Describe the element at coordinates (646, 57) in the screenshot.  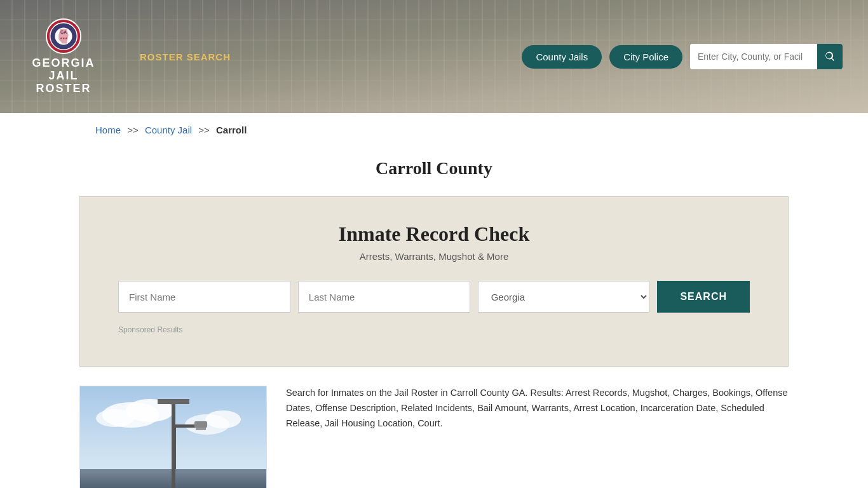
I see `city-police-button: City Police` at that location.